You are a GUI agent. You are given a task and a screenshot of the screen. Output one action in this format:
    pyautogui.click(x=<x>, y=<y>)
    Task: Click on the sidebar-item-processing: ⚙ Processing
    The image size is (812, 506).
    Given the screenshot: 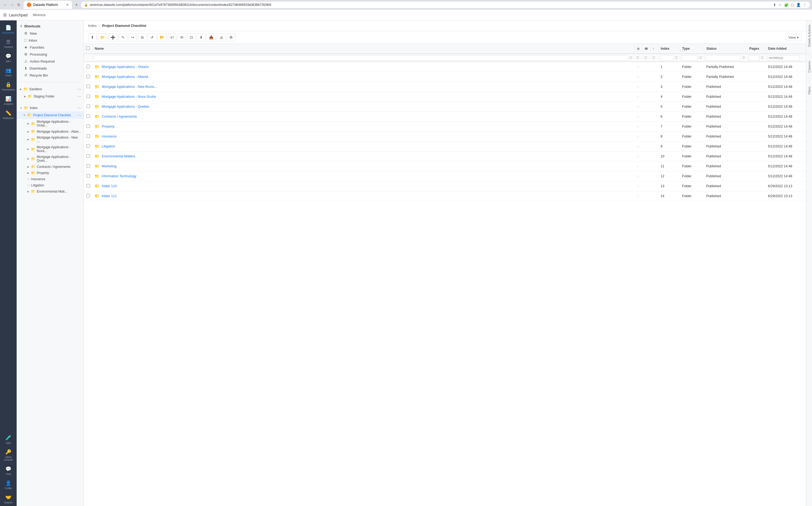 What is the action you would take?
    pyautogui.click(x=50, y=54)
    